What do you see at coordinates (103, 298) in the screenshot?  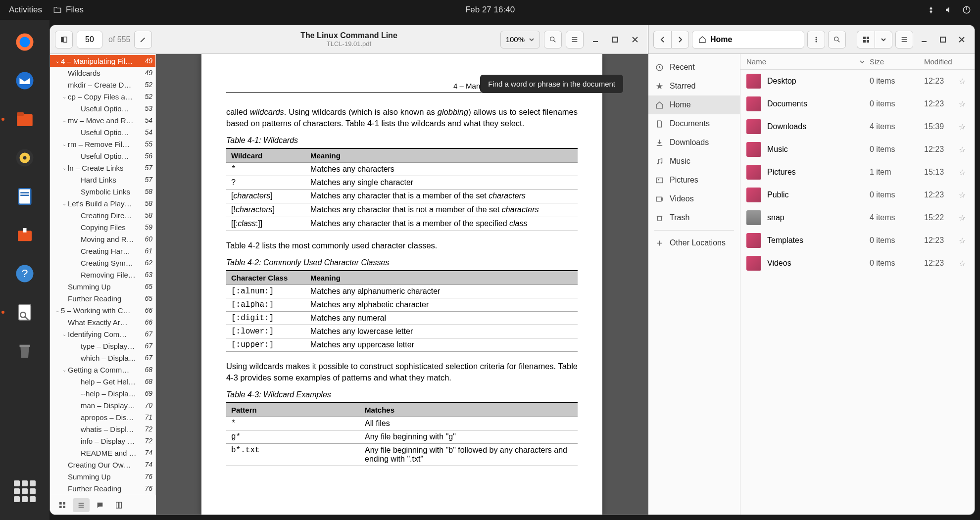 I see `outline-item: Further Reading65` at bounding box center [103, 298].